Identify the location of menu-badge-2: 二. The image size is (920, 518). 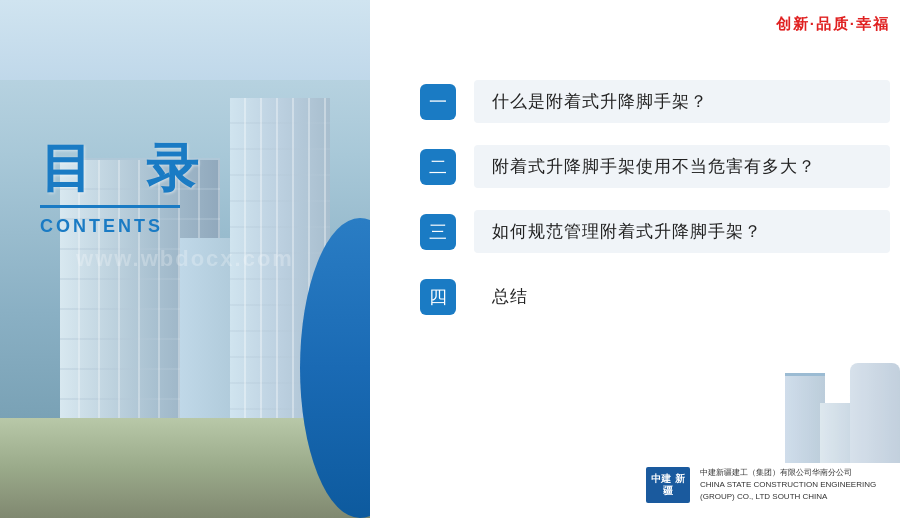
(438, 167).